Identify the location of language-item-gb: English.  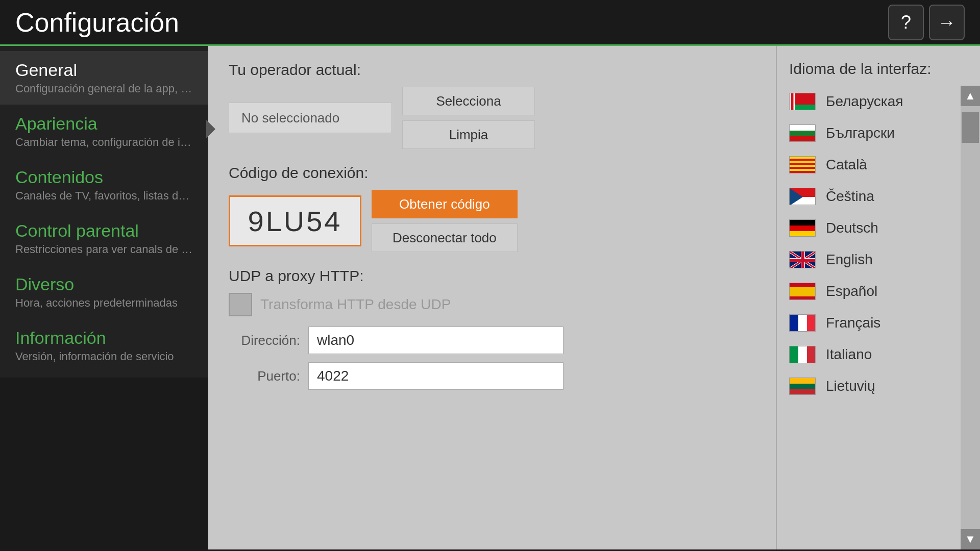
(869, 260).